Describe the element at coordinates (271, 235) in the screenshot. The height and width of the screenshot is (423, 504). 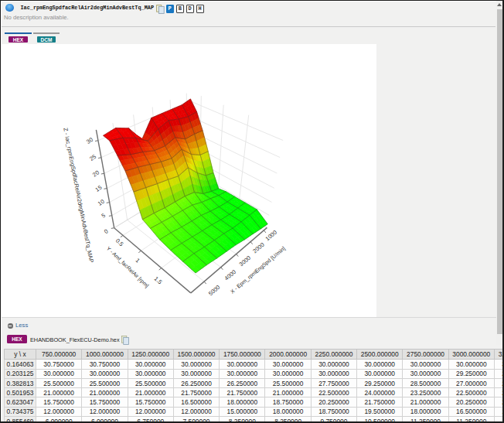
I see `svg-text: 1000` at that location.